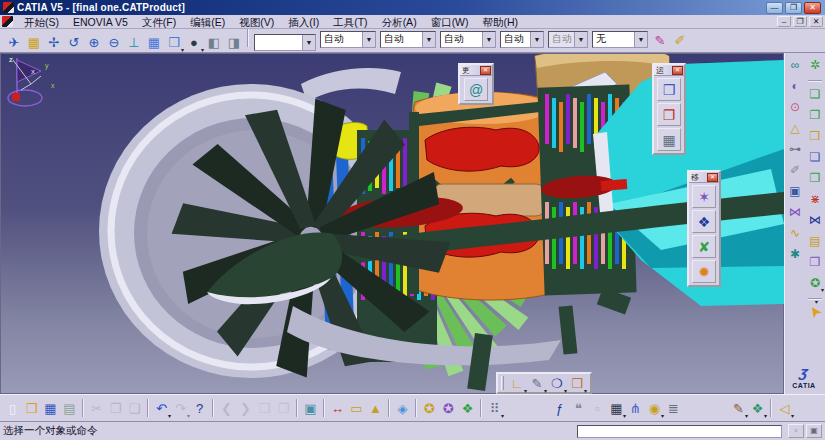 This screenshot has height=440, width=825. Describe the element at coordinates (450, 22) in the screenshot. I see `menu-window: 窗口(W)` at that location.